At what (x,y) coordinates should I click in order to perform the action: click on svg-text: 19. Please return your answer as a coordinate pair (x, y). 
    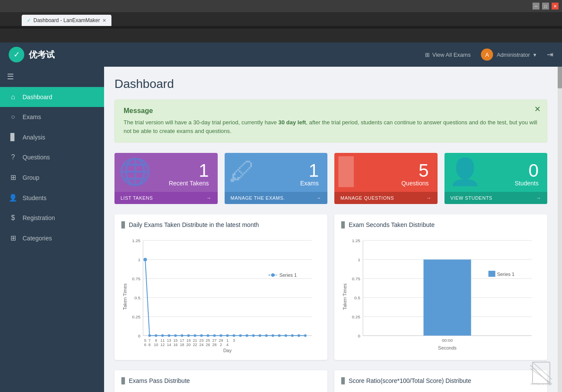
    Looking at the image, I should click on (189, 340).